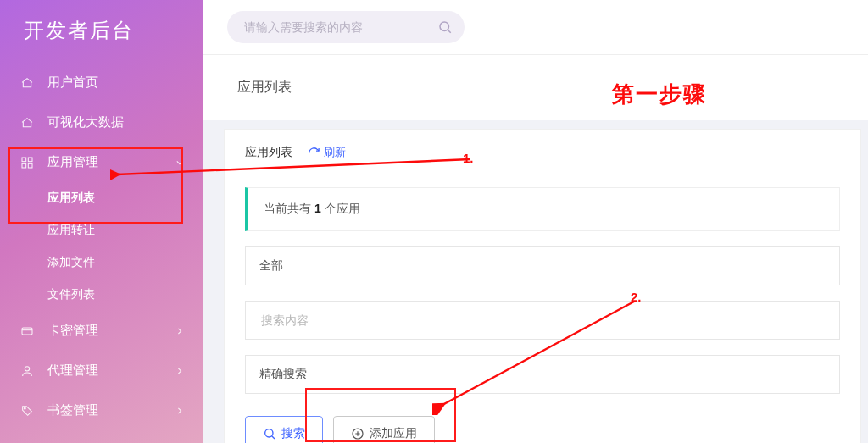 The height and width of the screenshot is (443, 868). I want to click on sidebar-item-bookmark-manage: 书签管理, so click(102, 410).